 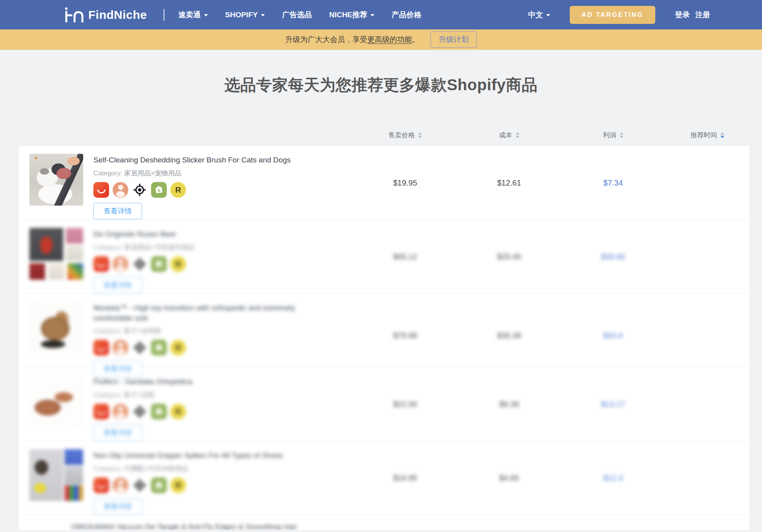 I want to click on product-cell: OMGKAWAII Vacuum De-Tangle & Anti-Fly Ed…, so click(x=186, y=523).